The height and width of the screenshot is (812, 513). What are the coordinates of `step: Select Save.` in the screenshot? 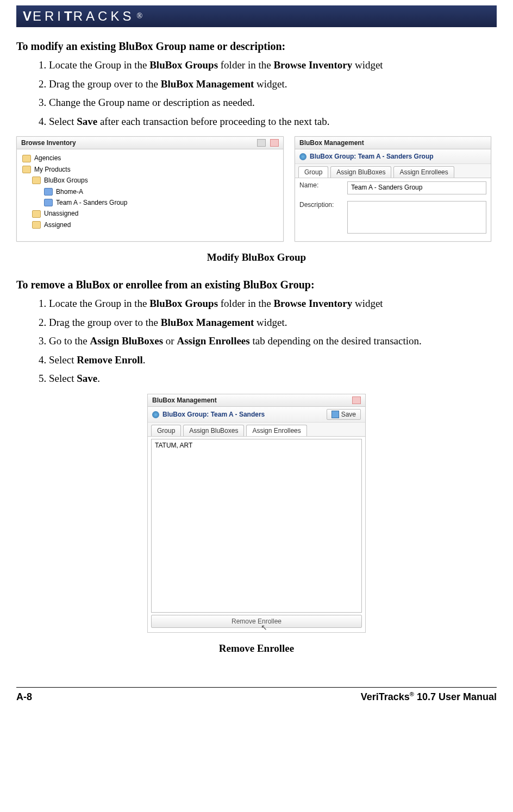 It's located at (273, 379).